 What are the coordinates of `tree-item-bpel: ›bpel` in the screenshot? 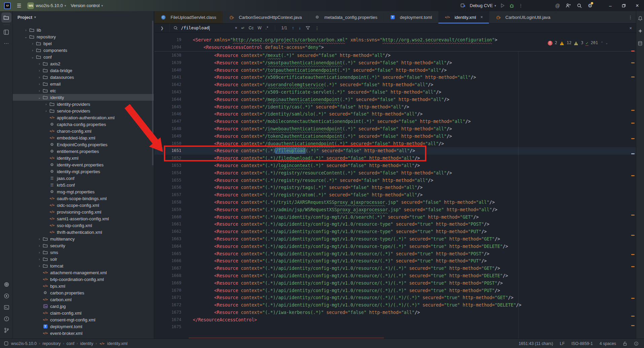 It's located at (83, 43).